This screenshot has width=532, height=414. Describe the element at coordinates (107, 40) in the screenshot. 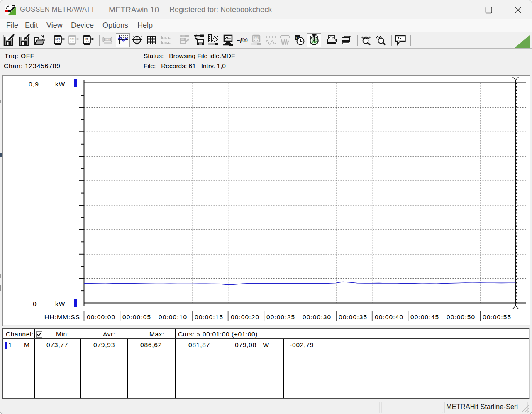

I see `svg-text: 1257` at that location.